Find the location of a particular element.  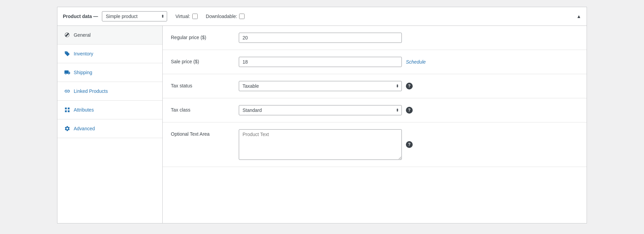

sidebar: General Inventory Shipping is located at coordinates (110, 124).